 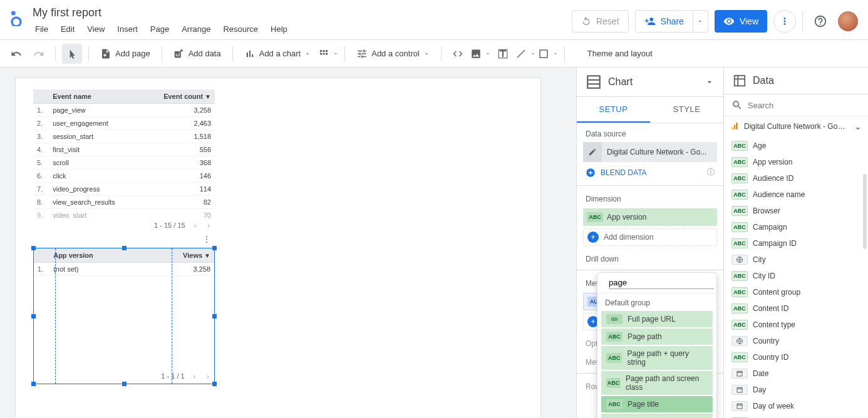 I want to click on blend-data-button: BLEND DATA ⓘ, so click(x=650, y=173).